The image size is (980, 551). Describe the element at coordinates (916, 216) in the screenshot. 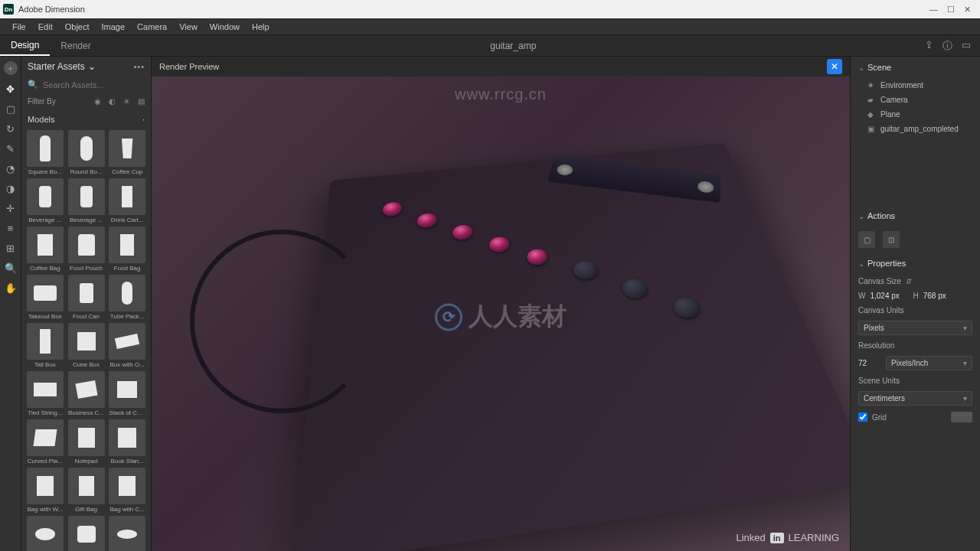

I see `actions-section-header: Actions` at that location.